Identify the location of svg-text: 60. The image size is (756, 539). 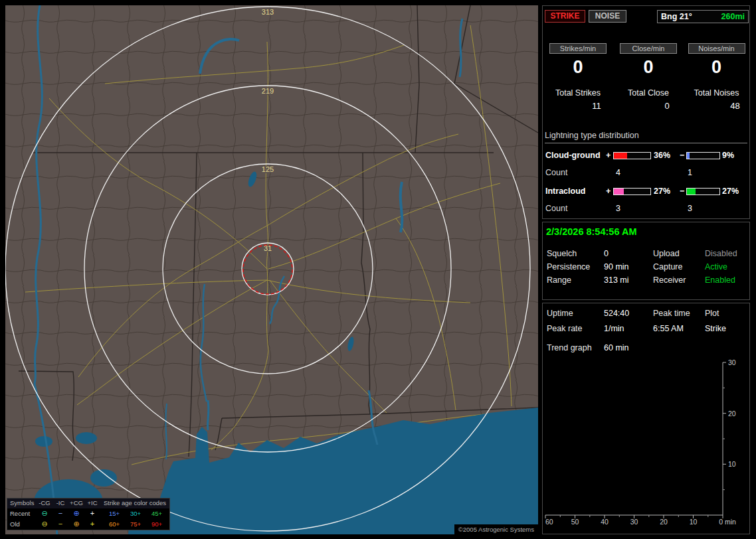
(549, 522).